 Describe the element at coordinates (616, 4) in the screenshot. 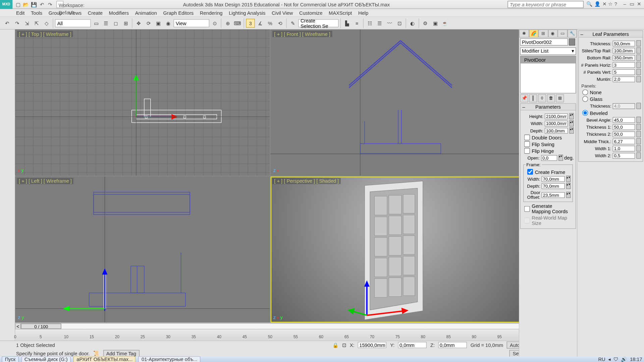

I see `help-icon: ?` at that location.